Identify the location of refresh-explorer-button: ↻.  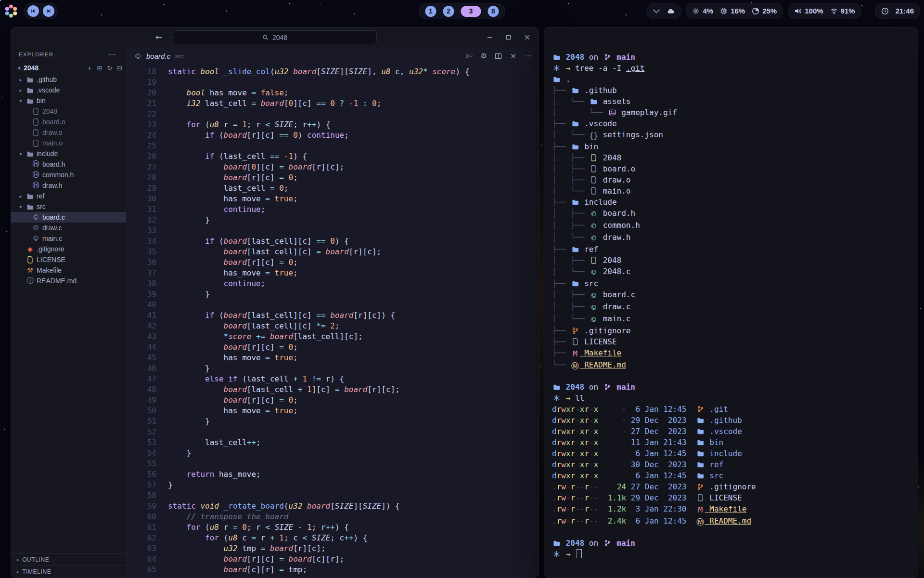
(110, 68).